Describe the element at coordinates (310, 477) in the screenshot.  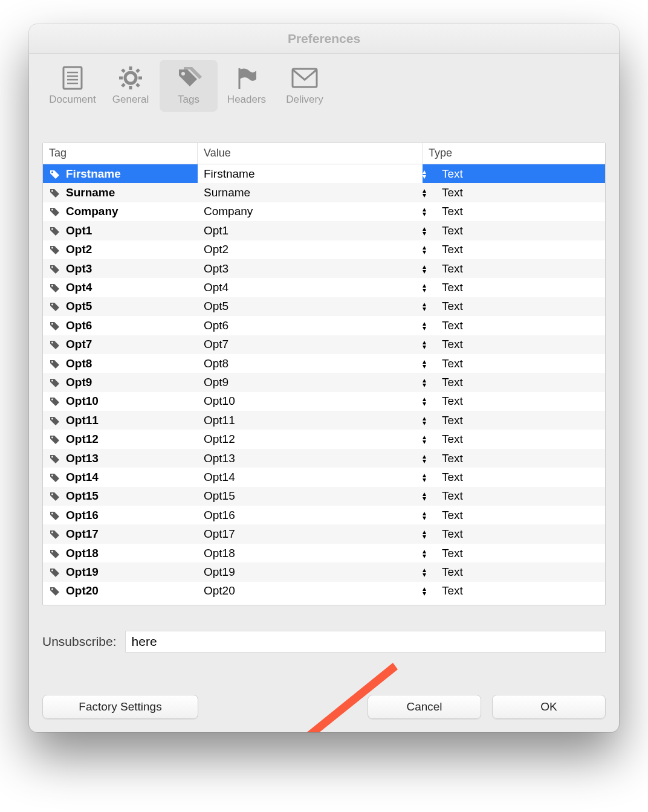
I see `value-cell: Opt14` at that location.